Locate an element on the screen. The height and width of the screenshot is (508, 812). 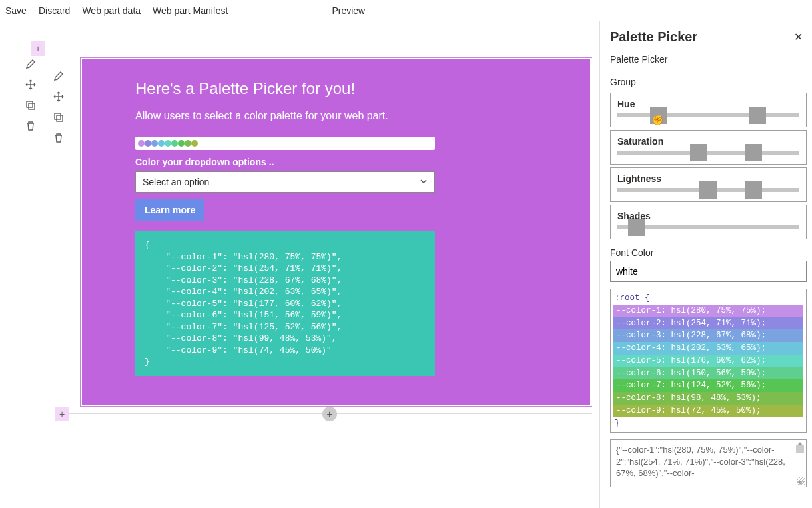
add-webpart-button: + is located at coordinates (330, 414).